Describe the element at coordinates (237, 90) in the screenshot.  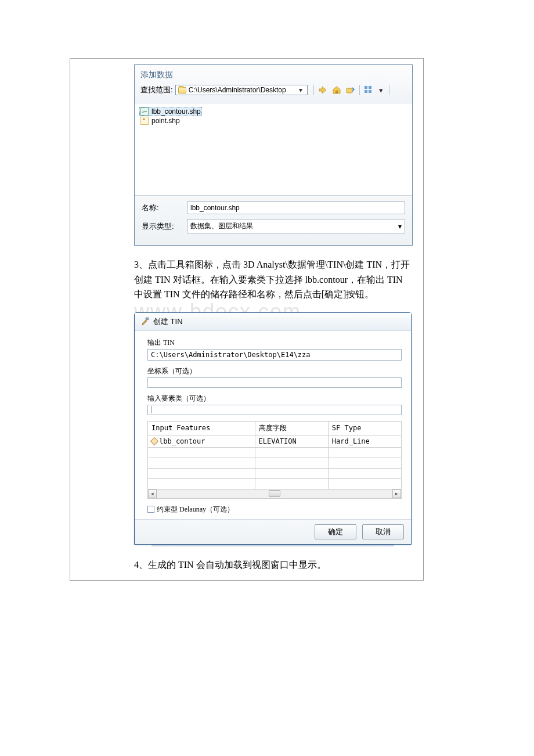
I see `lookup-path-text: C:\Users\Administrator\Desktop` at that location.